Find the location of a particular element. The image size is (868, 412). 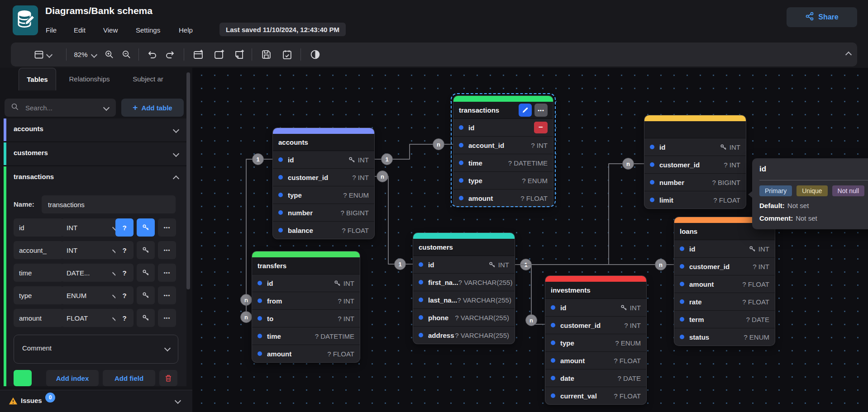

tab-subject-areas: Subject ar is located at coordinates (148, 79).